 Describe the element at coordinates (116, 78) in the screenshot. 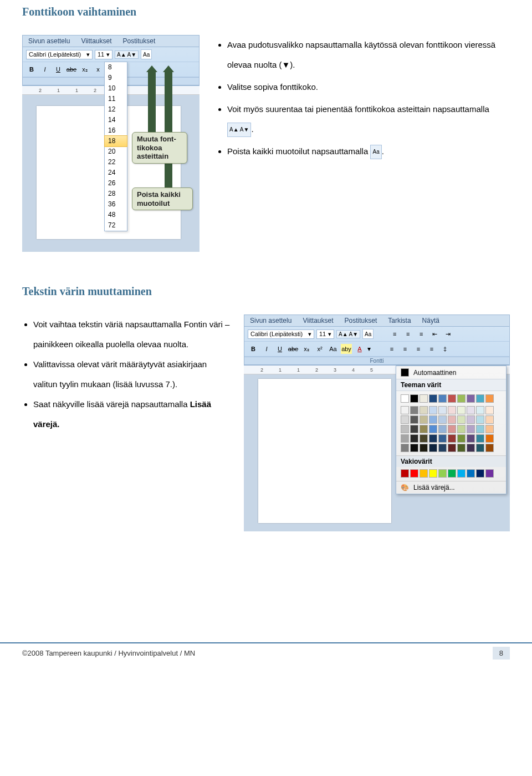

I see `size-option: 9` at that location.